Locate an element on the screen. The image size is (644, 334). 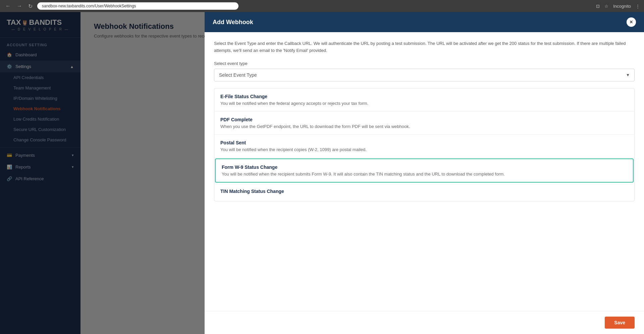
event-item-postal-desc: You will be notified when the recipient … is located at coordinates (424, 149).